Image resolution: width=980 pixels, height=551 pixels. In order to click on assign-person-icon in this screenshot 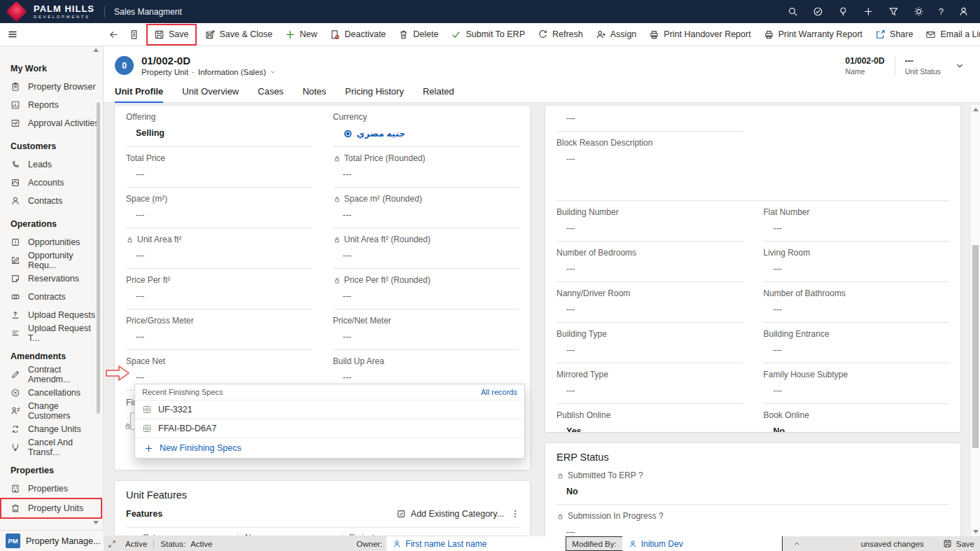, I will do `click(601, 35)`.